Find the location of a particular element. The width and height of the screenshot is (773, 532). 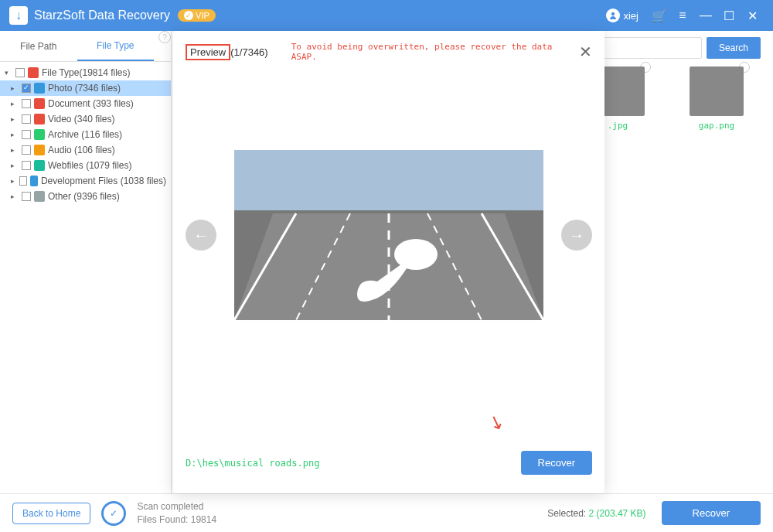

vip-badge: VIP is located at coordinates (196, 15).